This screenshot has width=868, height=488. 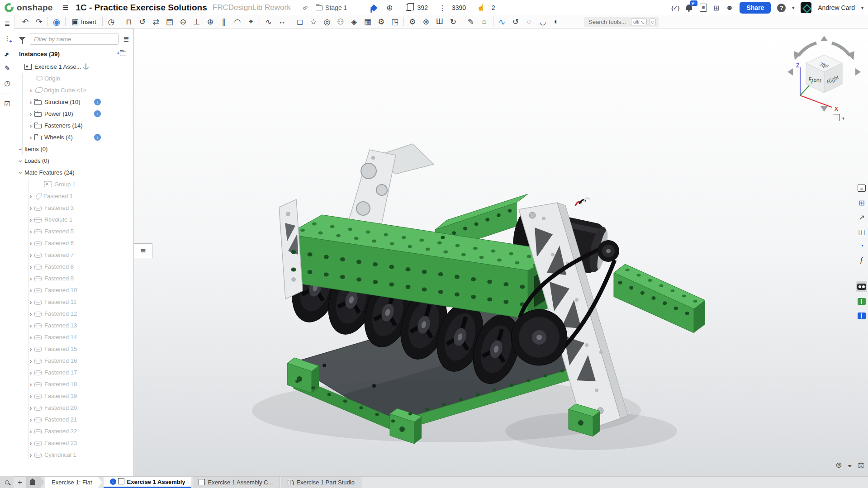 I want to click on edit-document-icon: ✎, so click(x=7, y=68).